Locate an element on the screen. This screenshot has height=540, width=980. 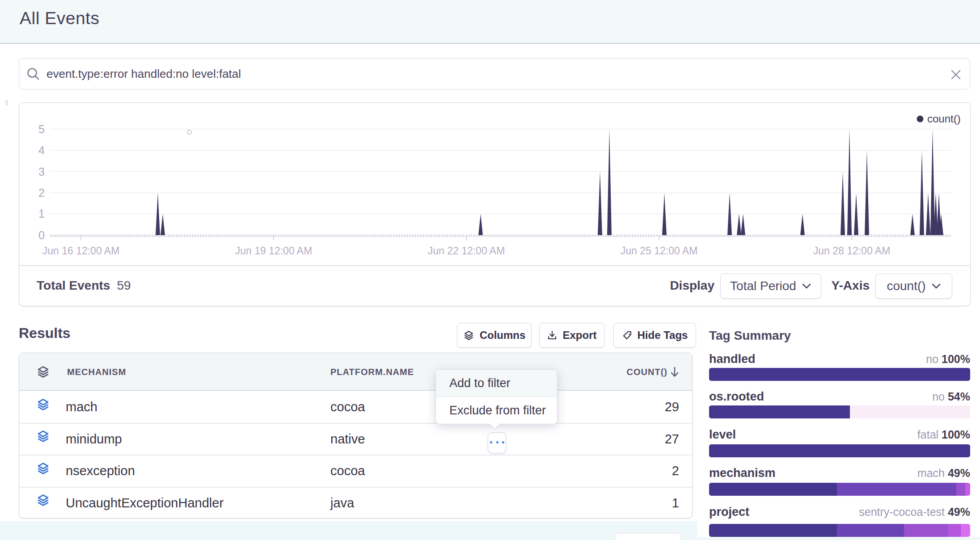
svg-text: 1 is located at coordinates (42, 214).